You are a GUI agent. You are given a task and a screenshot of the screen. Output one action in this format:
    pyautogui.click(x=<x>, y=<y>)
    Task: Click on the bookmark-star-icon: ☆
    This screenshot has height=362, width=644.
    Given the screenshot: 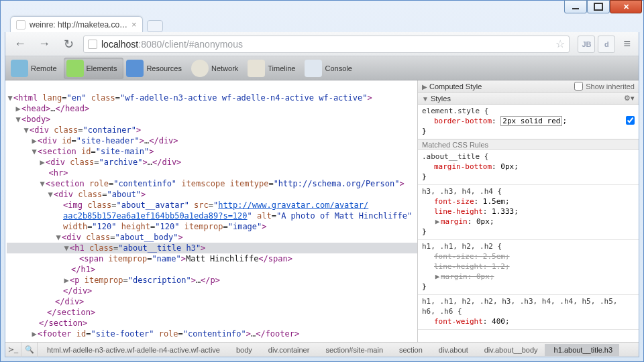 What is the action you would take?
    pyautogui.click(x=560, y=44)
    